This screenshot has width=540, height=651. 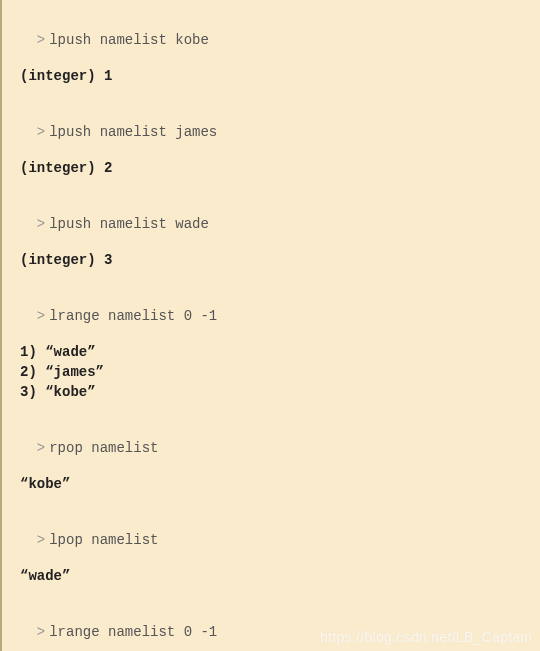 What do you see at coordinates (271, 168) in the screenshot?
I see `response-int-2: (integer) 2` at bounding box center [271, 168].